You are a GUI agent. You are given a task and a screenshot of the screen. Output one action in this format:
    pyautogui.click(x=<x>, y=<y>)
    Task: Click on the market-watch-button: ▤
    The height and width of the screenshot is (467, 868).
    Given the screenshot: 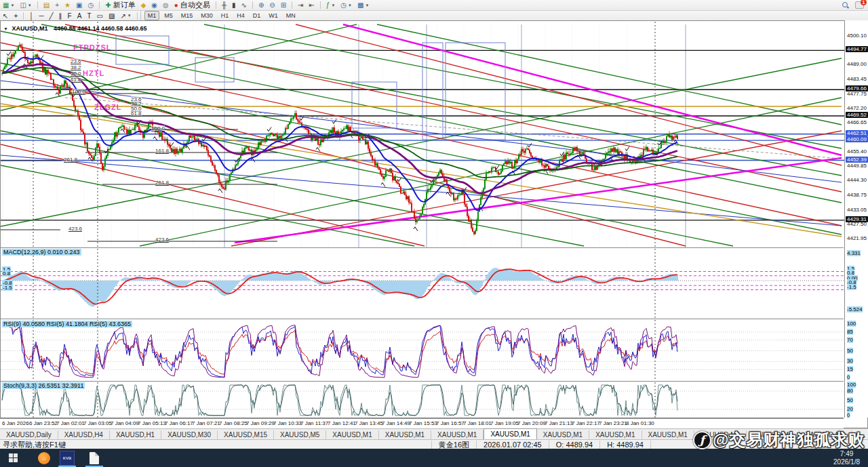 What is the action you would take?
    pyautogui.click(x=46, y=5)
    